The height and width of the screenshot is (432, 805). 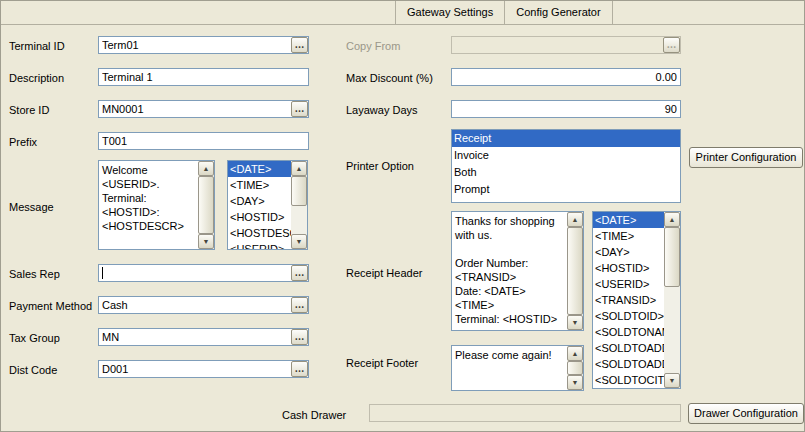 What do you see at coordinates (518, 271) in the screenshot?
I see `receipt-header-textarea: Thanks for shopping with us. Order Numbe…` at bounding box center [518, 271].